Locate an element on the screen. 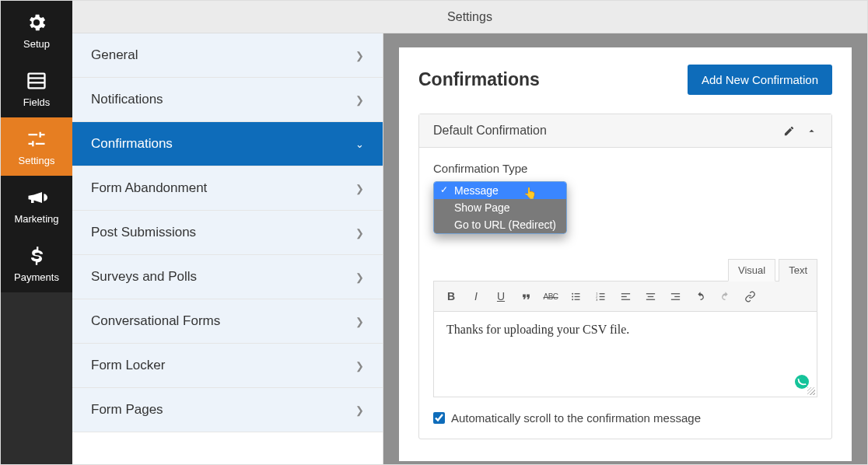  page-title: Settings is located at coordinates (470, 17).